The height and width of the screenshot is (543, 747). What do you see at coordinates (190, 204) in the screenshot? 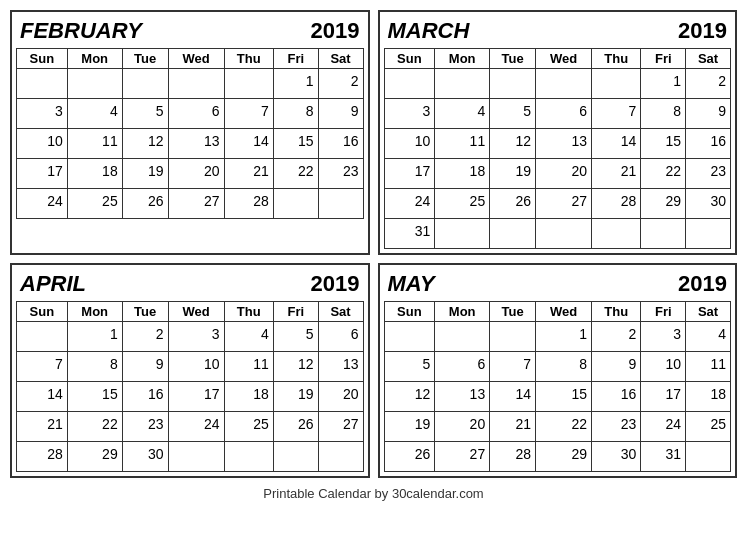
I see `table-row: 2425262728` at bounding box center [190, 204].